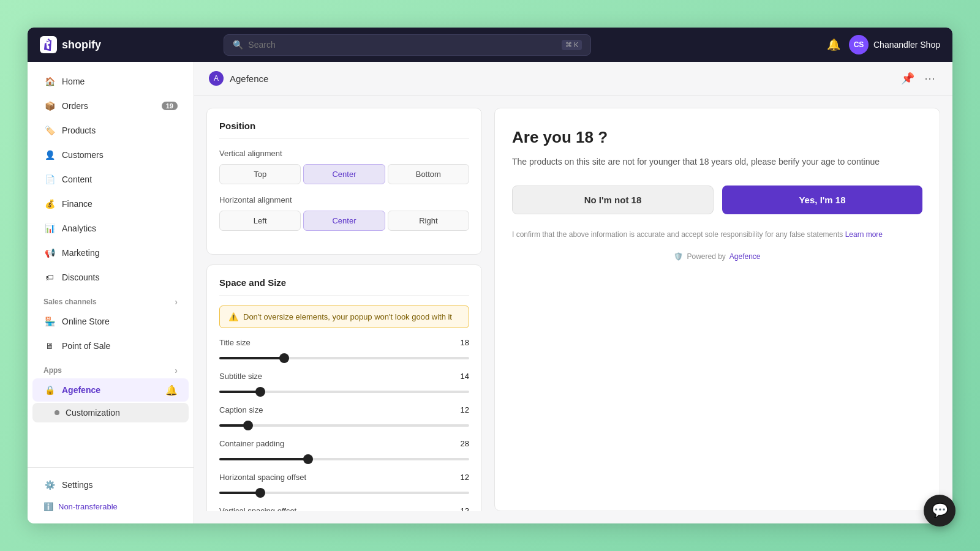 The width and height of the screenshot is (980, 551). Describe the element at coordinates (258, 509) in the screenshot. I see `vertical-spacing-label: Vertical spacing offset` at that location.